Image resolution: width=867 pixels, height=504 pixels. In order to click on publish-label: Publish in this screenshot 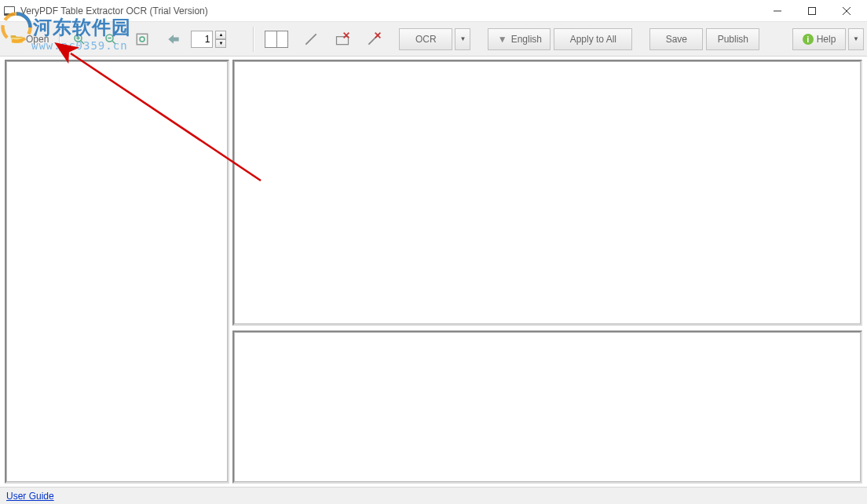, I will do `click(733, 39)`.